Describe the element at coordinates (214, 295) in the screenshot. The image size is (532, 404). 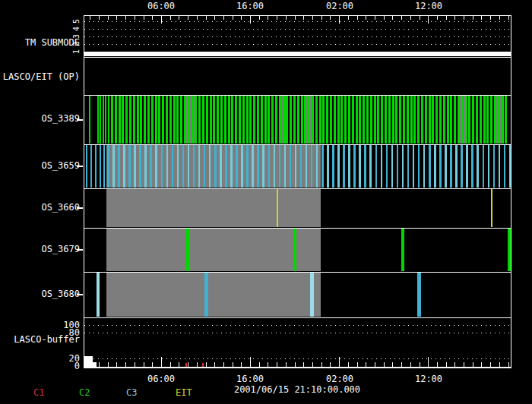
I see `os-3680-highlight-block` at that location.